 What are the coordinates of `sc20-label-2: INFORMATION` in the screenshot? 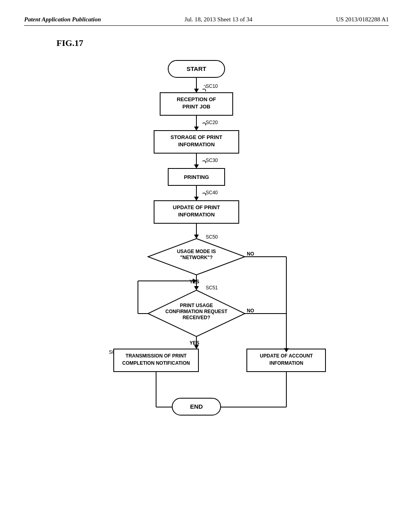 It's located at (197, 144).